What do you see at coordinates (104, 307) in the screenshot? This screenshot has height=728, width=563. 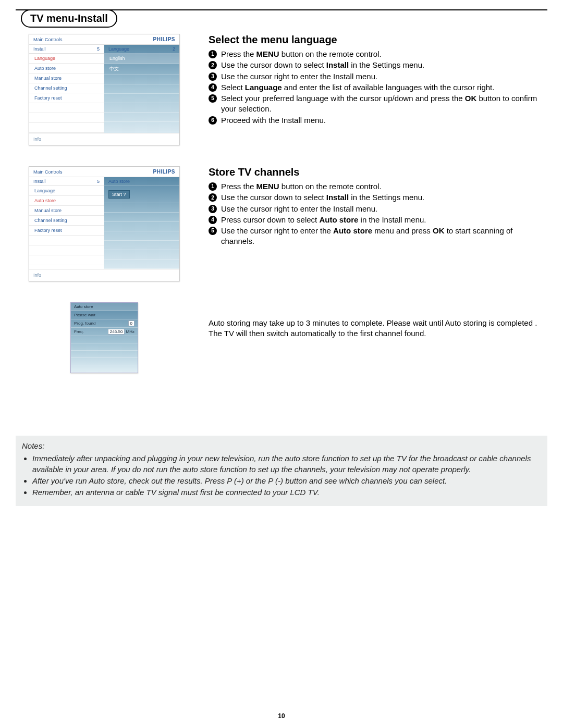 I see `progress-title: Auto store` at bounding box center [104, 307].